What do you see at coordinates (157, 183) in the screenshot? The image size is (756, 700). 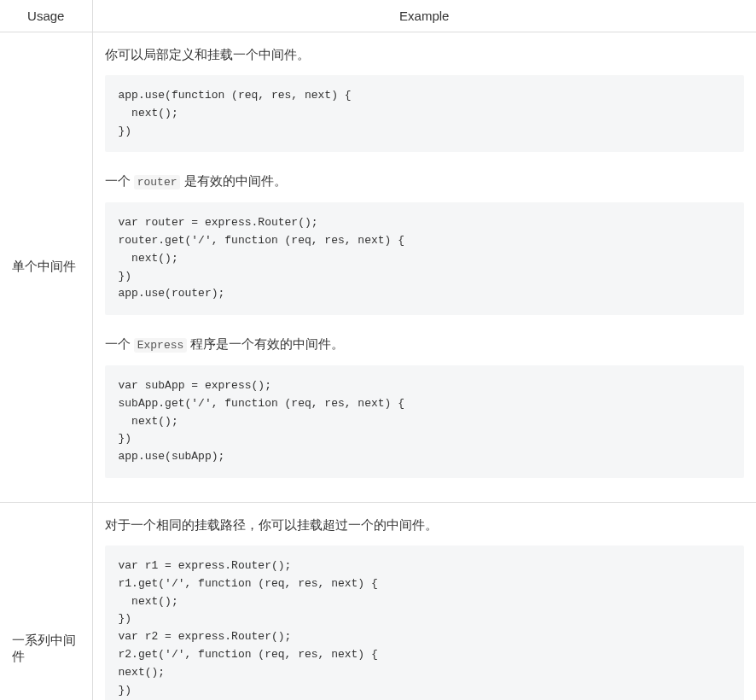 I see `inline-code: router` at bounding box center [157, 183].